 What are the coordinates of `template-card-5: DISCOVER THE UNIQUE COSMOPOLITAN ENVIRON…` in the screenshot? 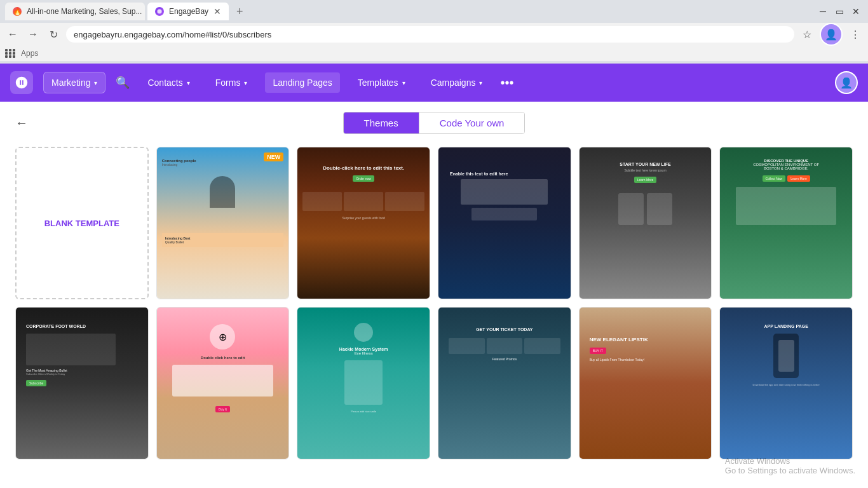 It's located at (786, 223).